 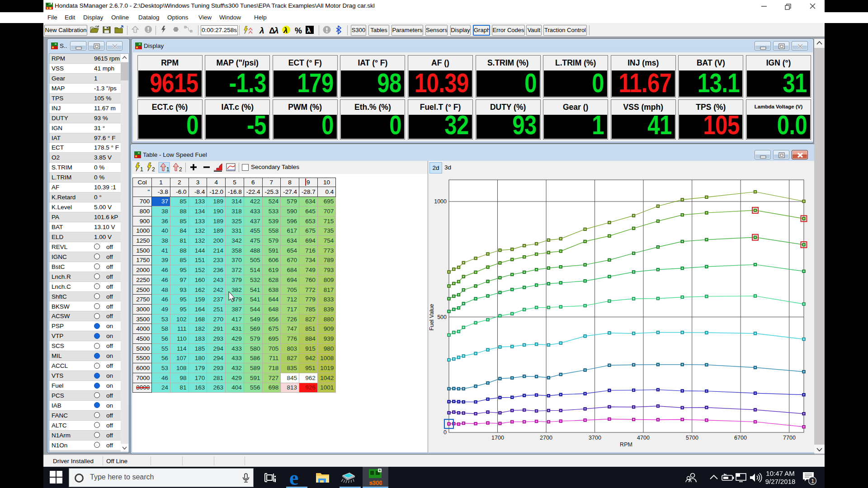 I want to click on svg-text: RPM, so click(x=626, y=445).